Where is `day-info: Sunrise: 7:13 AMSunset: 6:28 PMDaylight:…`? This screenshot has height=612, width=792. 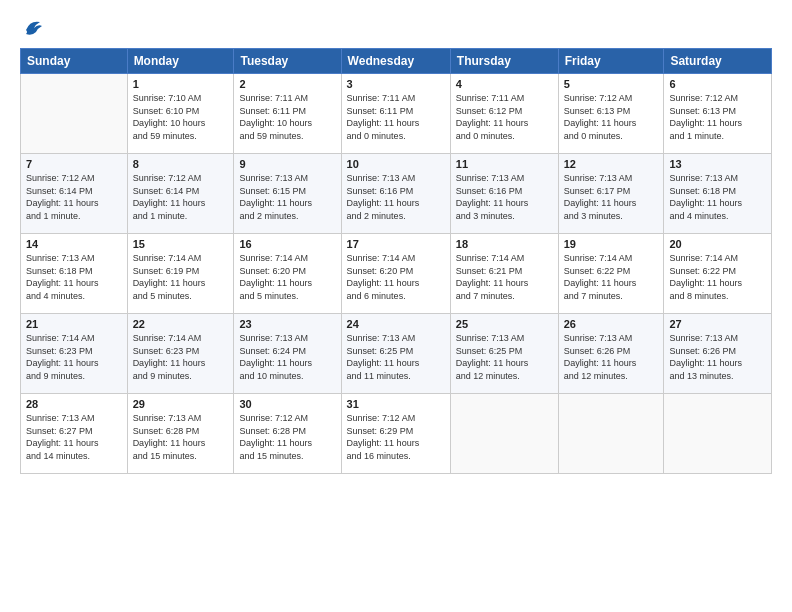
day-info: Sunrise: 7:13 AMSunset: 6:28 PMDaylight:… is located at coordinates (181, 437).